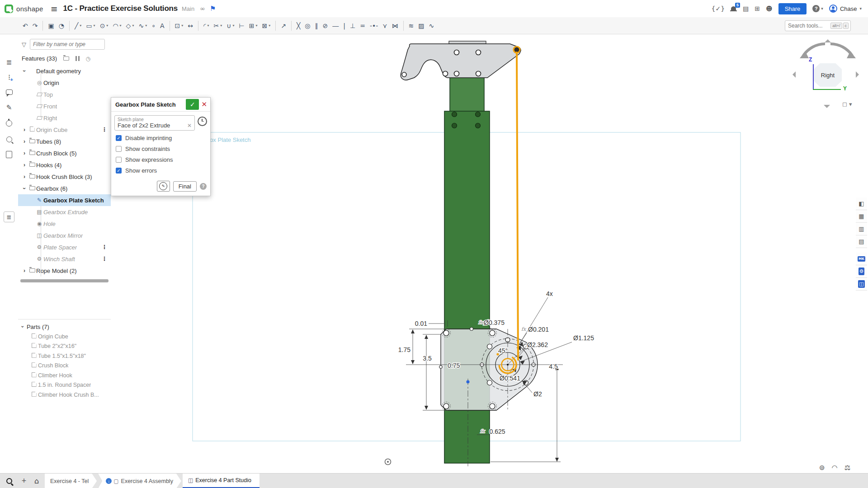 The width and height of the screenshot is (868, 488). What do you see at coordinates (757, 9) in the screenshot?
I see `apps-icon: ⊞` at bounding box center [757, 9].